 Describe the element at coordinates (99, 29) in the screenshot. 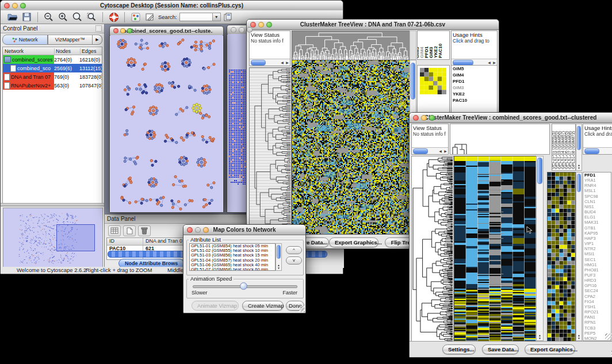

I see `float-panel-icon` at that location.